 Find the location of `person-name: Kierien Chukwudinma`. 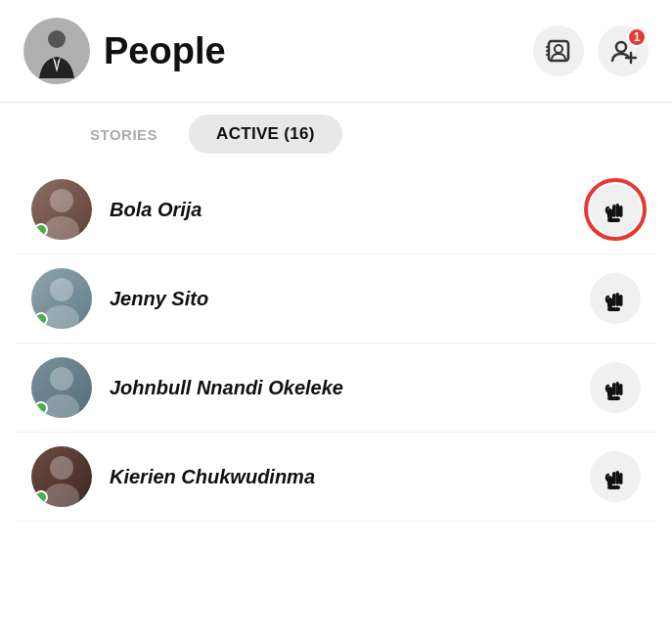

person-name: Kierien Chukwudinma is located at coordinates (340, 478).